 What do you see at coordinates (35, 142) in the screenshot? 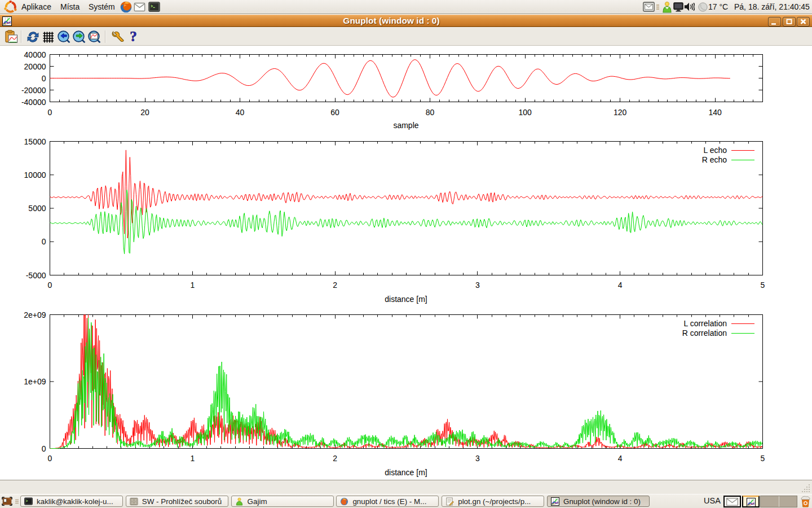
I see `svg-text: 15000` at bounding box center [35, 142].